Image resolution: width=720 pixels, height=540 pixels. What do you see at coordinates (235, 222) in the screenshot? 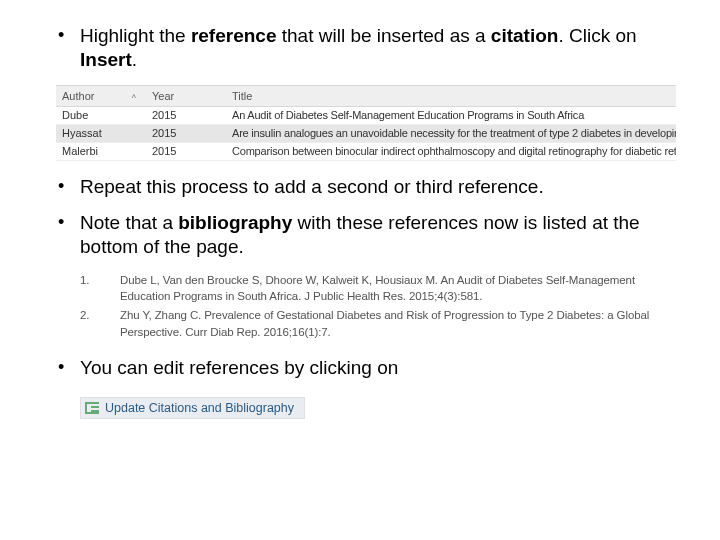
I see `bold-bibliography: bibliography` at bounding box center [235, 222].